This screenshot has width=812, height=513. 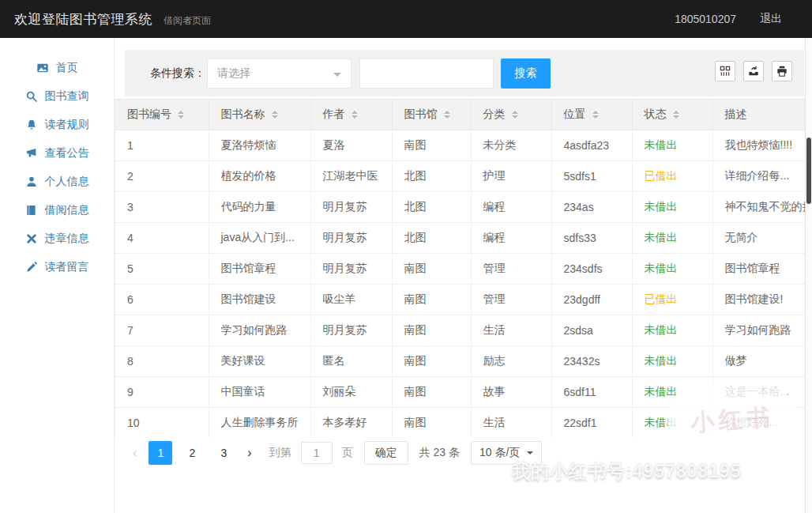 I want to click on logout-button: 退出, so click(x=771, y=19).